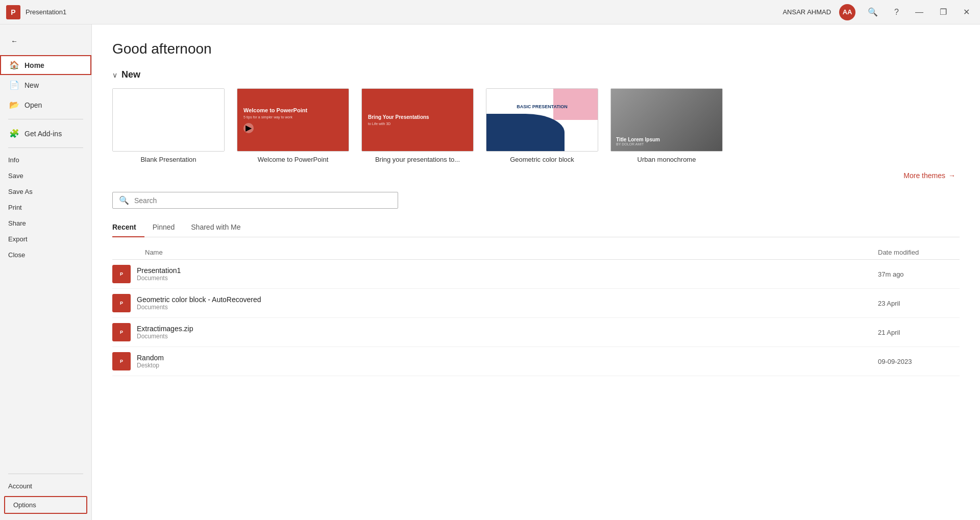 The height and width of the screenshot is (520, 980). What do you see at coordinates (46, 255) in the screenshot?
I see `sidebar-item-close: Close` at bounding box center [46, 255].